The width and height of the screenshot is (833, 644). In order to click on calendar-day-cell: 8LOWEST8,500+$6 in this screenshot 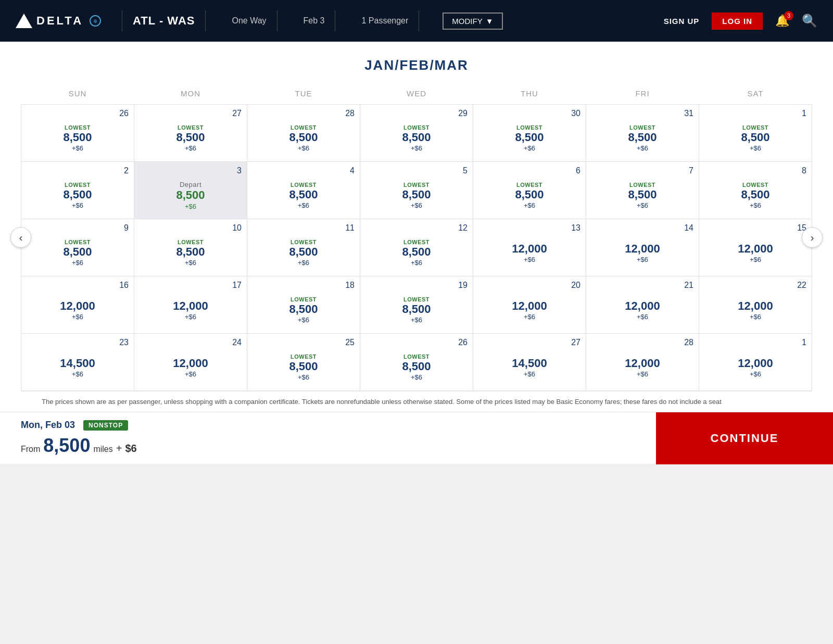, I will do `click(756, 191)`.